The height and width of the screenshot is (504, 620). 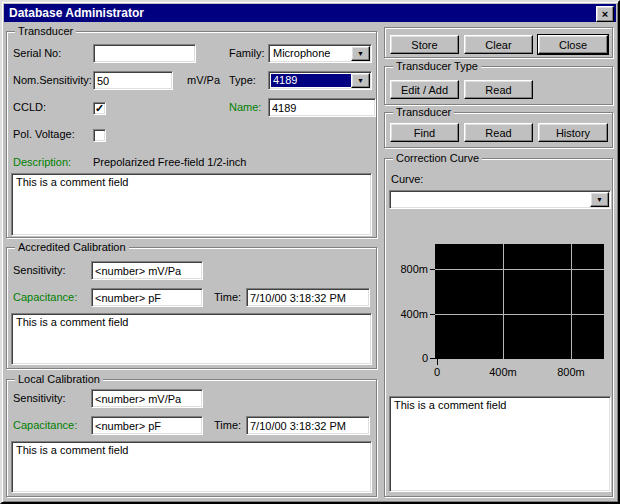 I want to click on find-button: Find, so click(x=424, y=132).